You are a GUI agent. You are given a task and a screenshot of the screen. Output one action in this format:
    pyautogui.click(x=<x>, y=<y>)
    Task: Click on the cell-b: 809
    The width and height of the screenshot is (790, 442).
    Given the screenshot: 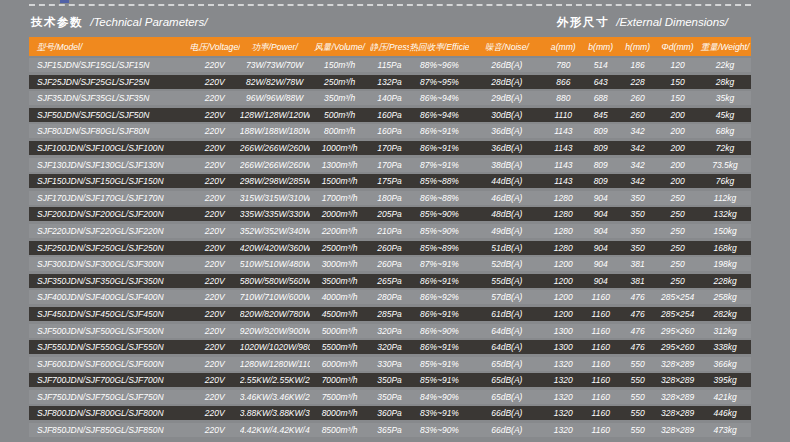 What is the action you would take?
    pyautogui.click(x=600, y=131)
    